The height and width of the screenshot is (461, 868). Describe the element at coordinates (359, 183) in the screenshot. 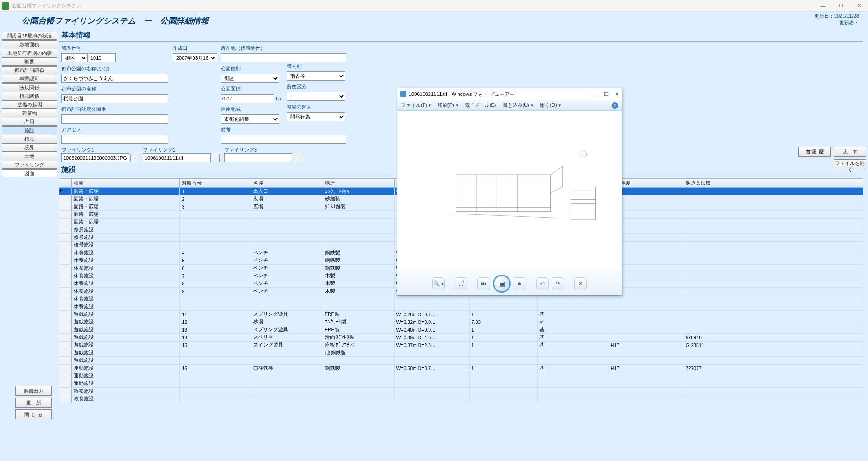

I see `col-3: 構造` at that location.